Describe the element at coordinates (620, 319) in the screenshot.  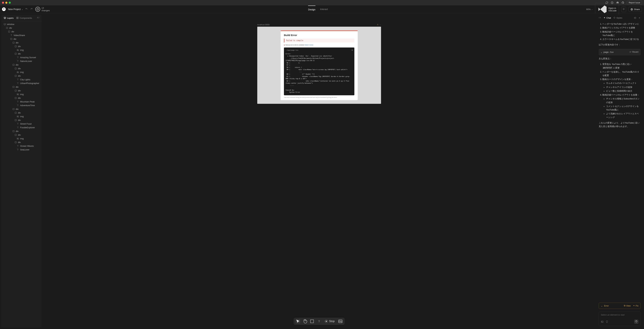
I see `chat-input: Select an element to start` at that location.